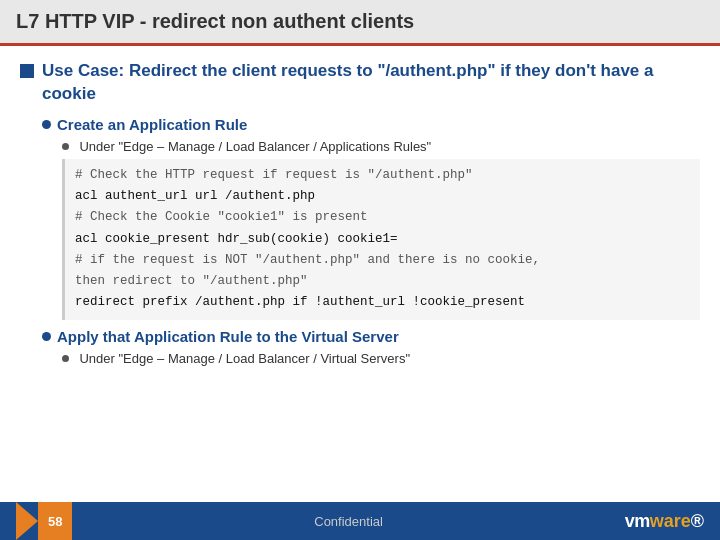  Describe the element at coordinates (27, 71) in the screenshot. I see `bullet-square-icon` at that location.